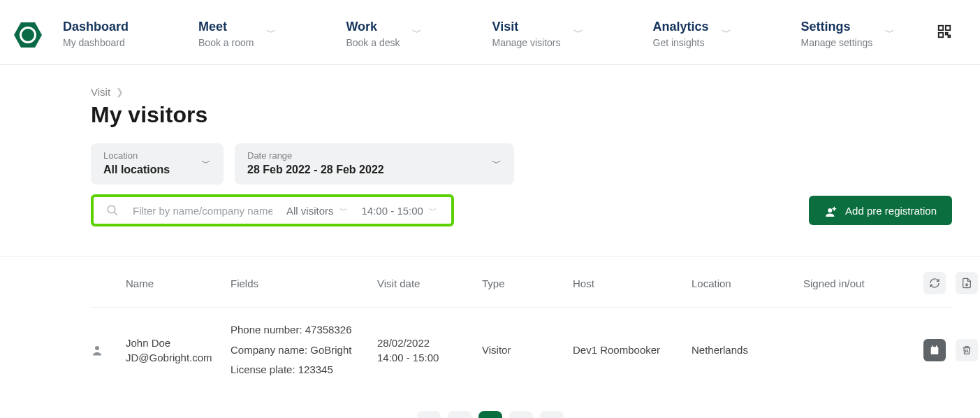  I want to click on add-user-icon, so click(831, 210).